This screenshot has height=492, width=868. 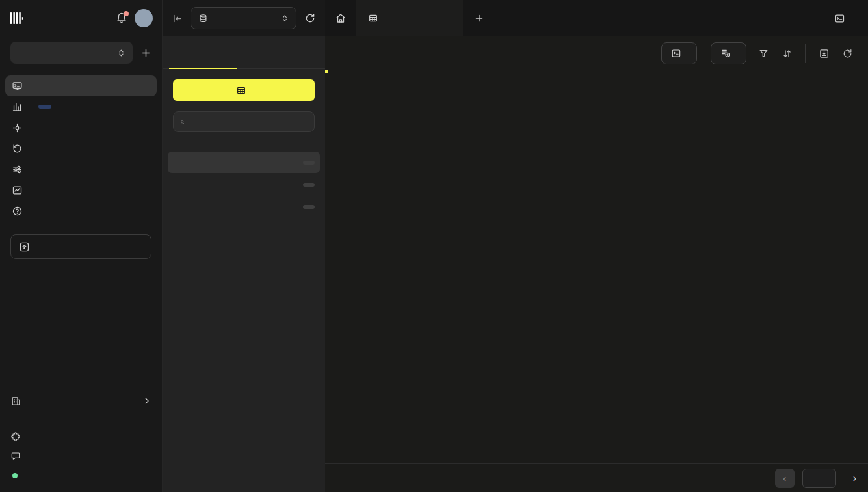 What do you see at coordinates (17, 107) in the screenshot?
I see `bar-chart-icon` at bounding box center [17, 107].